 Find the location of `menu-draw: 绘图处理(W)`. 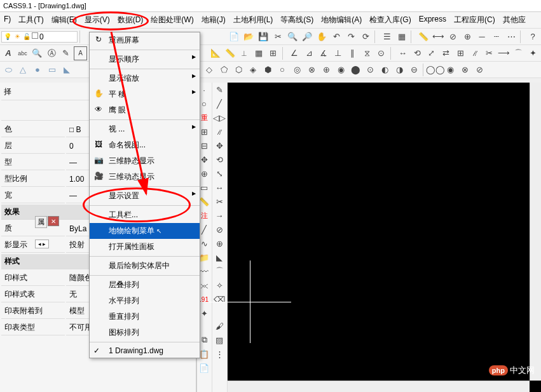

menu-draw: 绘图处理(W) is located at coordinates (172, 20).